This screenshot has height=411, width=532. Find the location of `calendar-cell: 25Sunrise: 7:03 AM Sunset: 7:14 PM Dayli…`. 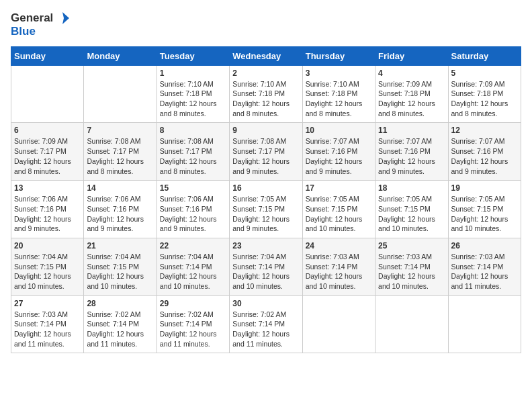

calendar-cell: 25Sunrise: 7:03 AM Sunset: 7:14 PM Dayli… is located at coordinates (412, 267).